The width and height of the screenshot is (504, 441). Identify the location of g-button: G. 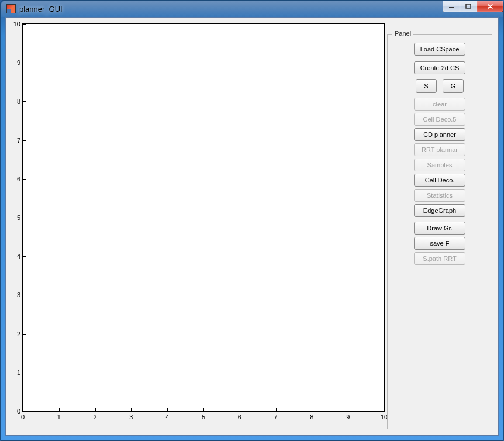
(453, 86).